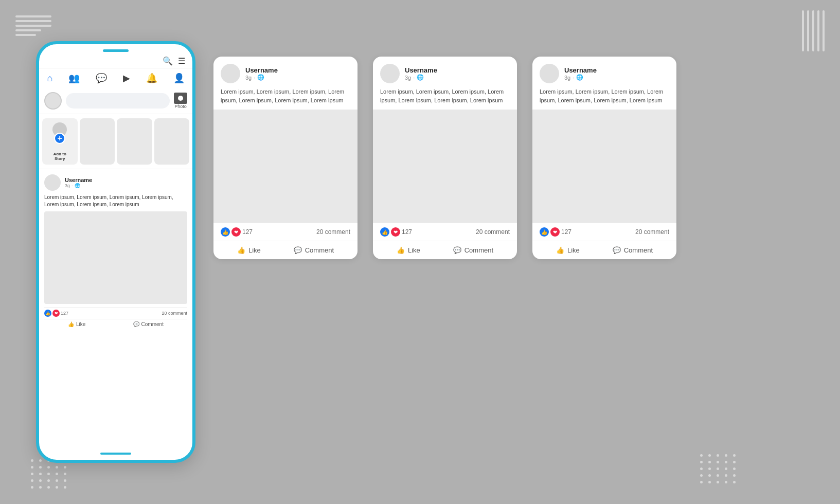 This screenshot has height=504, width=840. I want to click on card-3-like-button: 👍 Like, so click(568, 250).